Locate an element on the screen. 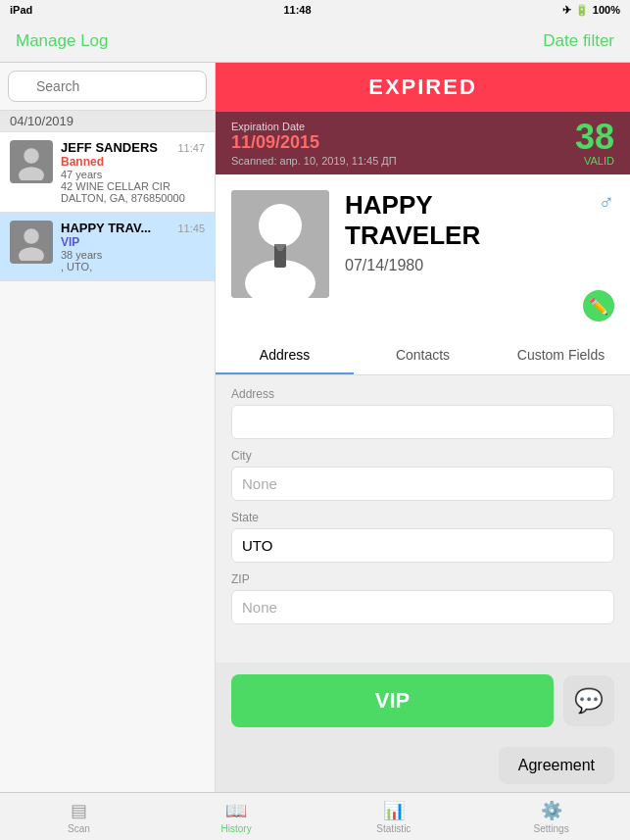  log-name: JEFF SANDERS is located at coordinates (110, 147).